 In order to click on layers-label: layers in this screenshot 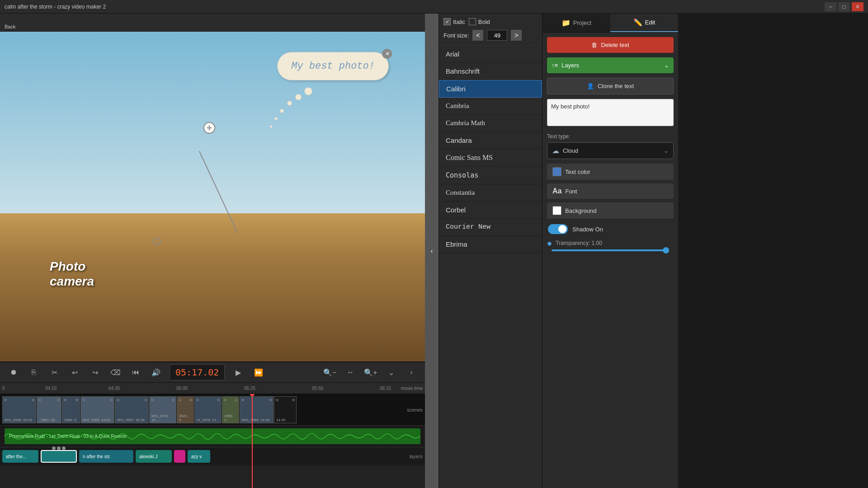, I will do `click(416, 456)`.